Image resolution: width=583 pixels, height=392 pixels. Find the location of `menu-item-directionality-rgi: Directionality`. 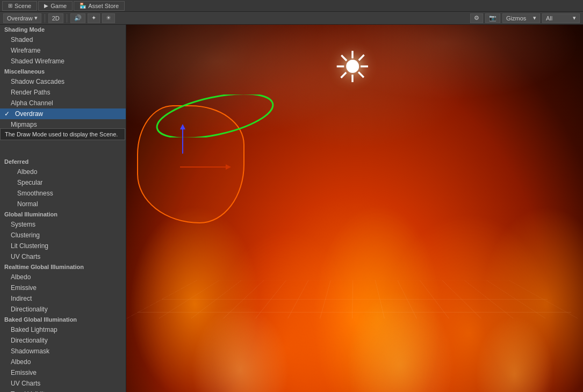

menu-item-directionality-rgi: Directionality is located at coordinates (63, 309).